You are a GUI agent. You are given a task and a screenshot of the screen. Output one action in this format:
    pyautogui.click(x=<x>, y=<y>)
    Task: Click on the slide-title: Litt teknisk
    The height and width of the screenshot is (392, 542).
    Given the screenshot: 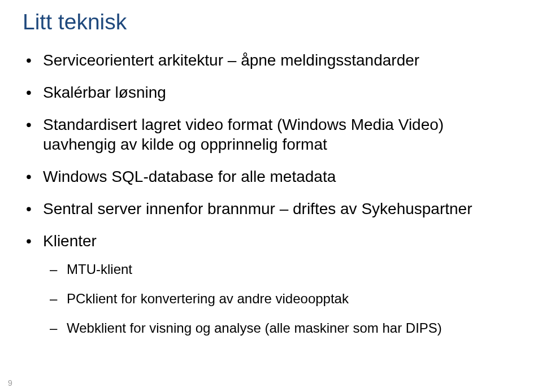 What is the action you would take?
    pyautogui.click(x=271, y=23)
    